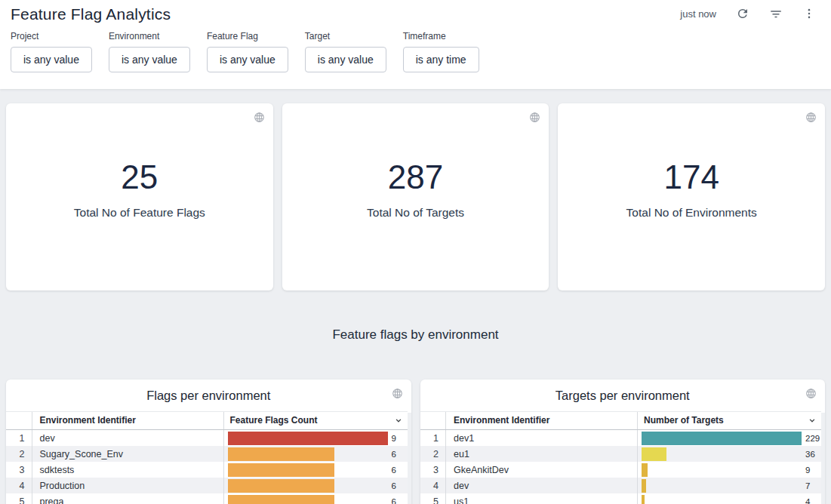 This screenshot has height=504, width=831. What do you see at coordinates (207, 499) in the screenshot?
I see `table-row: 5 prega 6` at bounding box center [207, 499].